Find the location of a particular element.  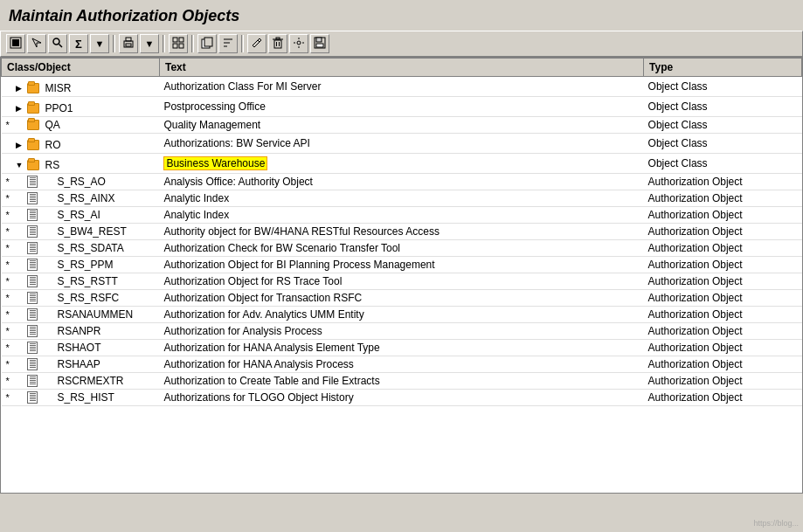

cell-text: Authorization Class For MI Server is located at coordinates (401, 87).